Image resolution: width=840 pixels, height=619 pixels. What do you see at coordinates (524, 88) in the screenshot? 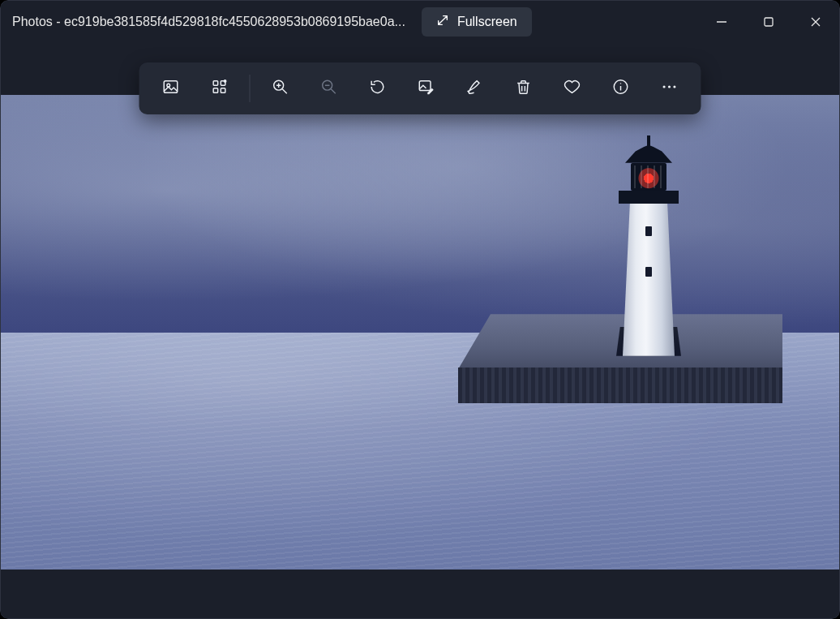
I see `delete-button` at bounding box center [524, 88].